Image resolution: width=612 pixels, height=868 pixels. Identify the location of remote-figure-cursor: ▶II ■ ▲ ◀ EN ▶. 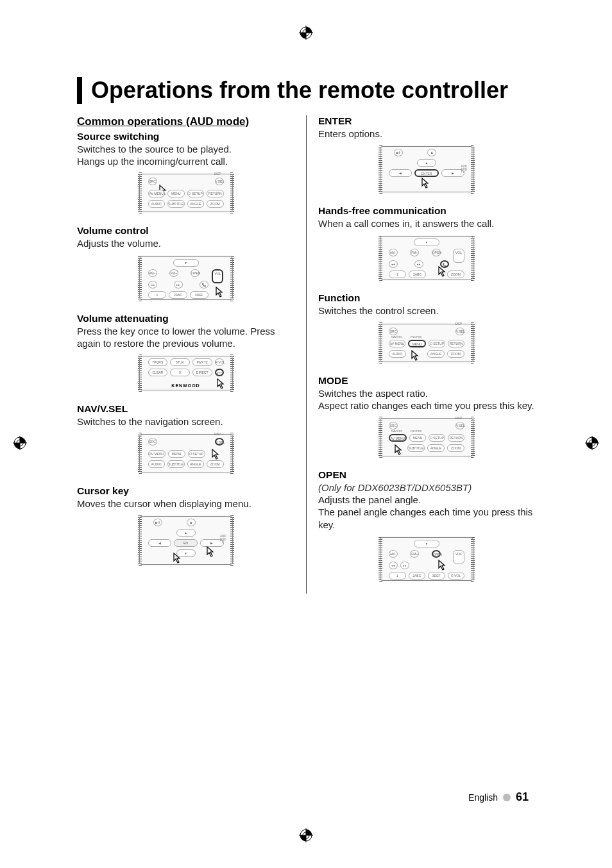
(186, 540).